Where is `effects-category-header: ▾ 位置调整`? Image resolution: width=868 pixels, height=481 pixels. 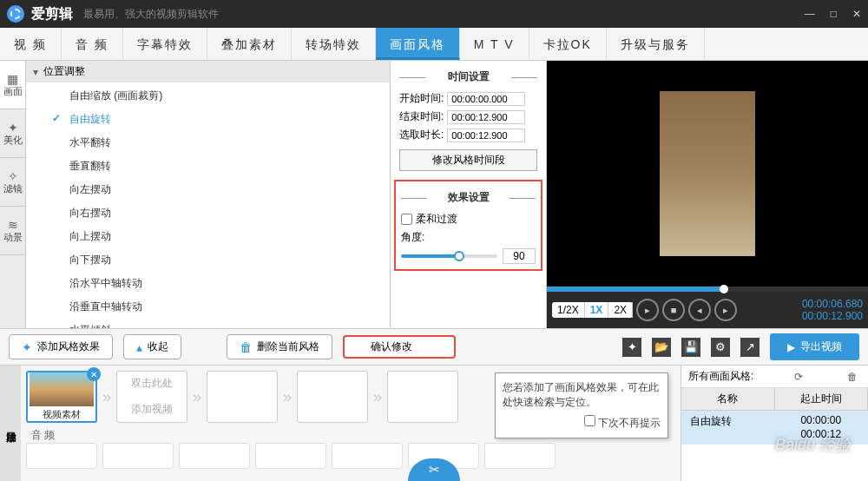 effects-category-header: ▾ 位置调整 is located at coordinates (208, 71).